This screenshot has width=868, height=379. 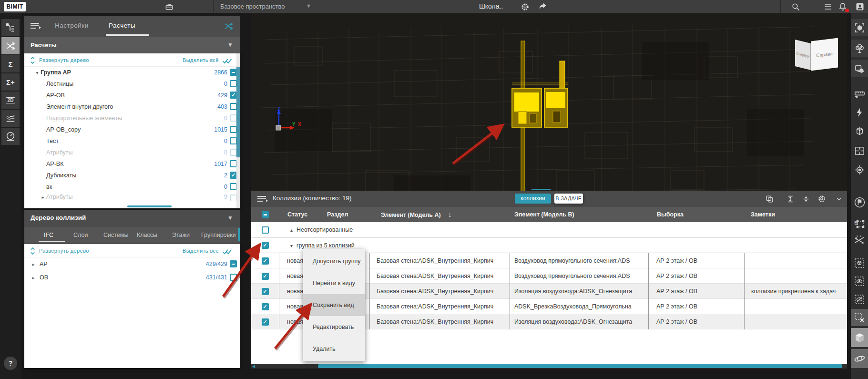 What do you see at coordinates (859, 28) in the screenshot?
I see `select-object-icon` at bounding box center [859, 28].